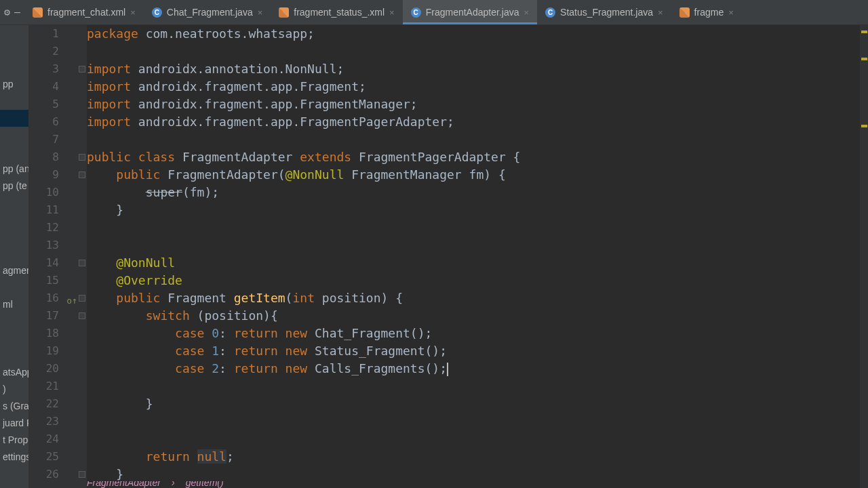 The height and width of the screenshot is (488, 868). What do you see at coordinates (336, 12) in the screenshot?
I see `editor-tab: fragment_status_.xml×` at bounding box center [336, 12].